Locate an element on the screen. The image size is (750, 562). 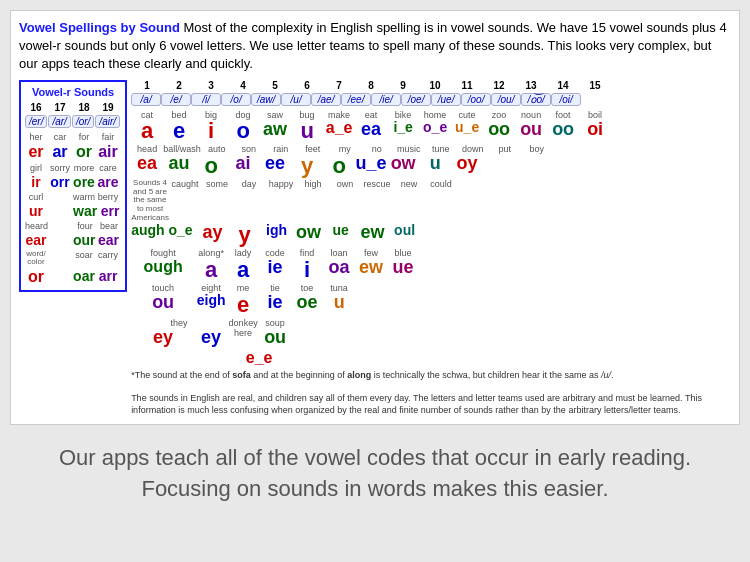
vr-big-air: air is located at coordinates (108, 152).